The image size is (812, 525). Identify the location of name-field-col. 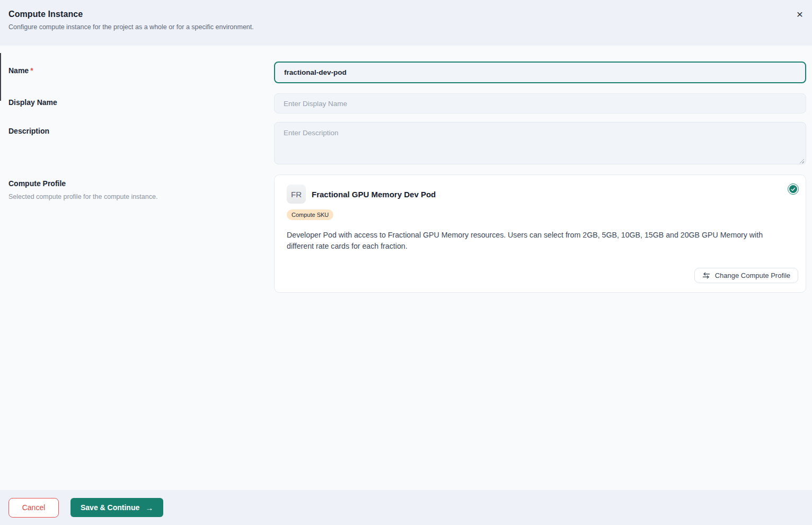
(540, 72).